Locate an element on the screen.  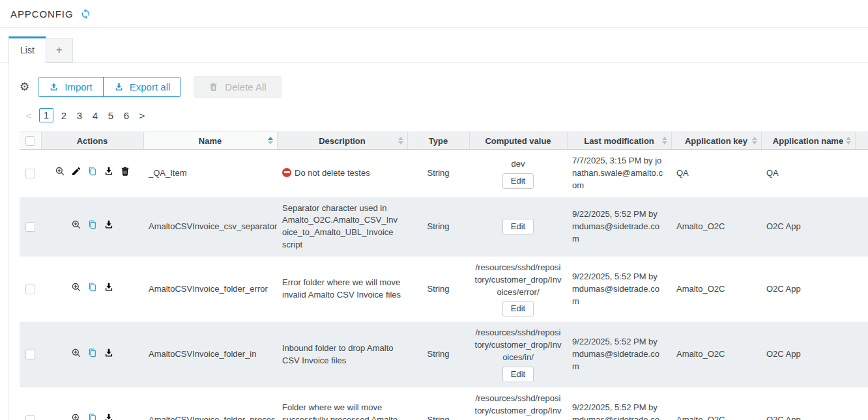
last-modification-cell: 7/7/2025, 3:15 PM by jonathan.swale@amal… is located at coordinates (619, 173).